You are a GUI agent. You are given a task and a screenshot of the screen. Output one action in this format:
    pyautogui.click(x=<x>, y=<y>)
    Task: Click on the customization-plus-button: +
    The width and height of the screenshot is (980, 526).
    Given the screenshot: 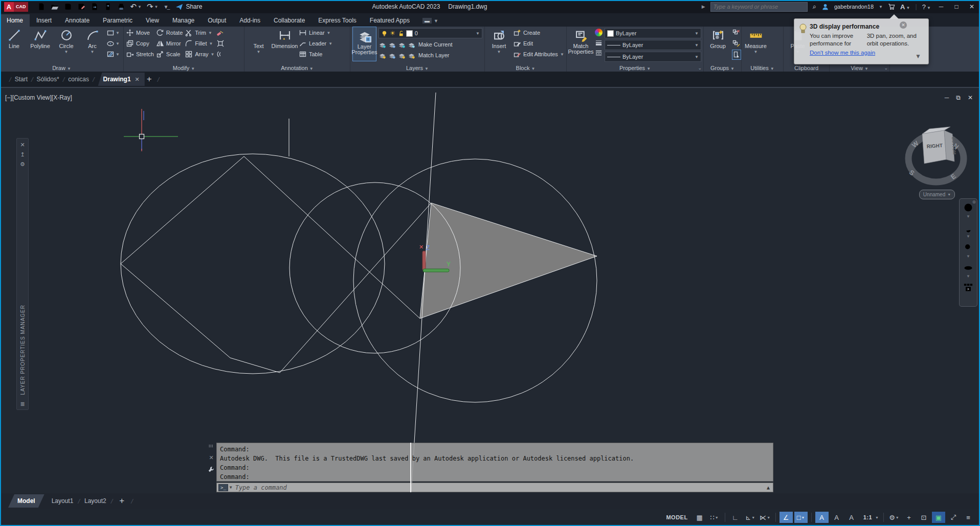 What is the action you would take?
    pyautogui.click(x=909, y=517)
    